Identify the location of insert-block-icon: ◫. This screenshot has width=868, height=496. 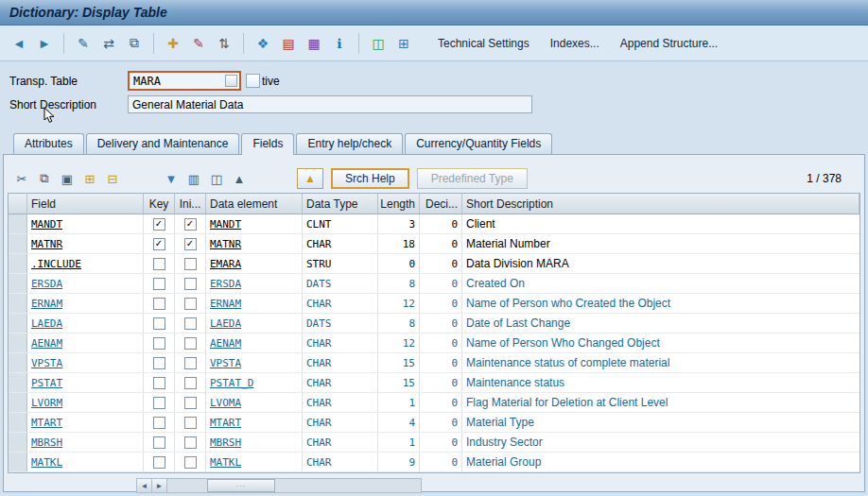
(217, 179).